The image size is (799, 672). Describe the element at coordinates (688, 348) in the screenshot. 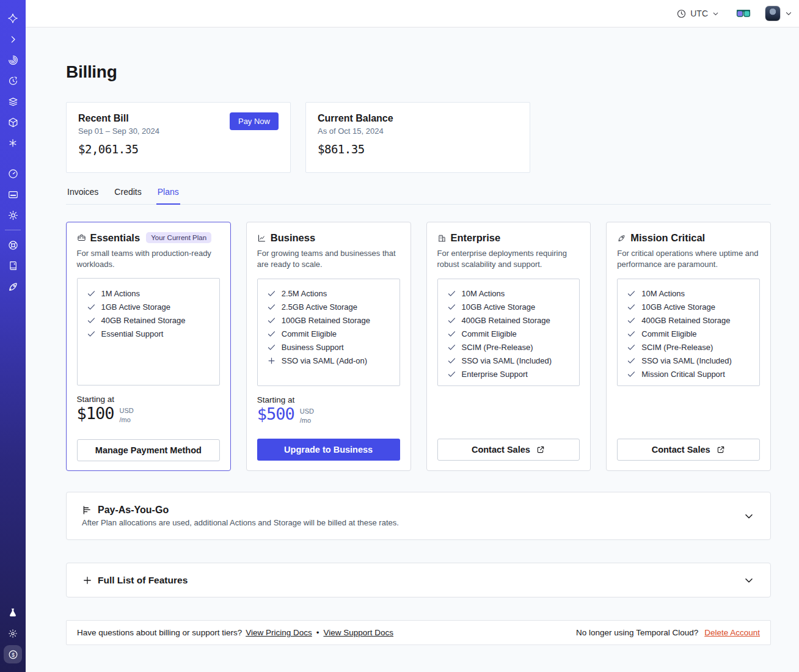

I see `plan-feature: SCIM (Pre-Release)` at that location.